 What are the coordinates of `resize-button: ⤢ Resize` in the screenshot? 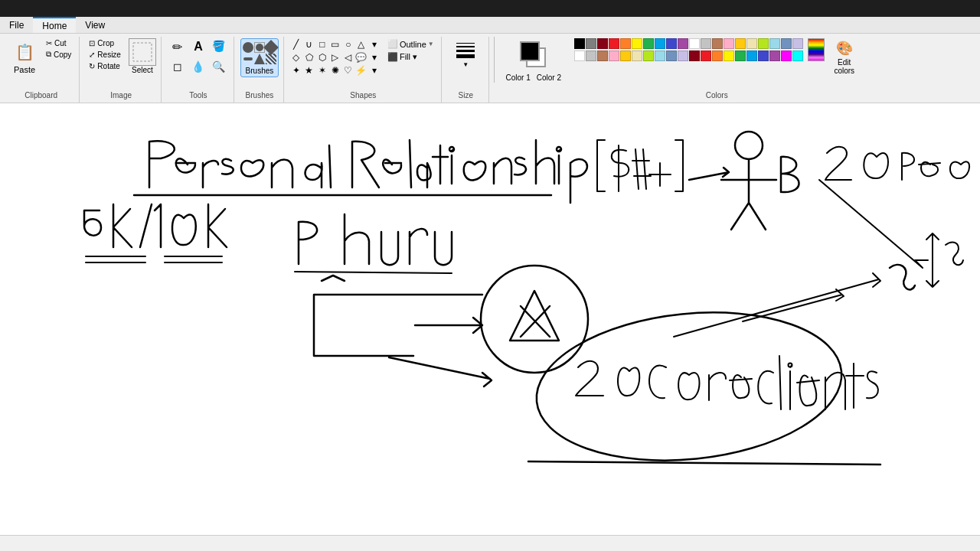 It's located at (105, 55).